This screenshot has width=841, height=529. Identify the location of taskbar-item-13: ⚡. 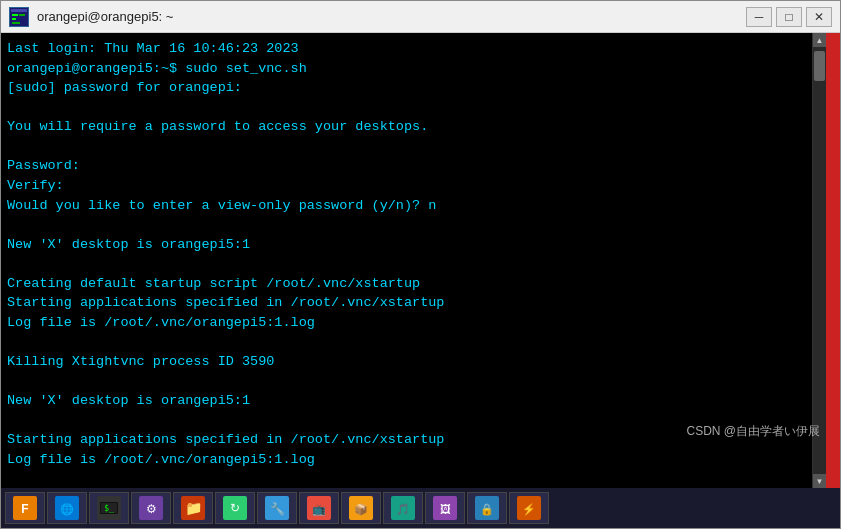
(529, 508).